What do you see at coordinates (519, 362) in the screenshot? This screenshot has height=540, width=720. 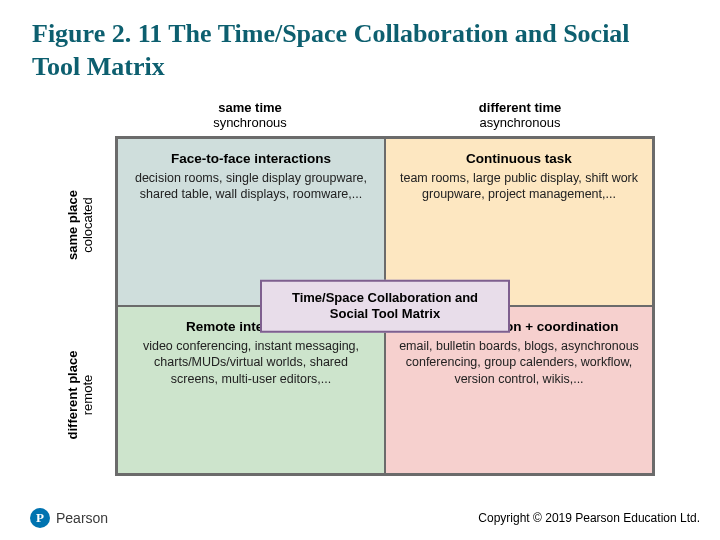 I see `quadrant-desc: email, bulletin boards, blogs, asynchron…` at bounding box center [519, 362].